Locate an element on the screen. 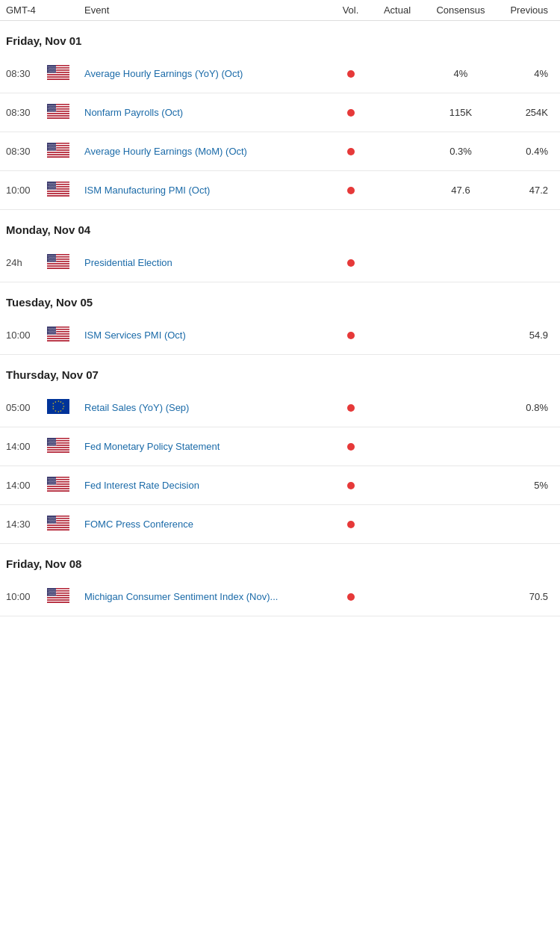  previous-value: 70.5 is located at coordinates (524, 596).